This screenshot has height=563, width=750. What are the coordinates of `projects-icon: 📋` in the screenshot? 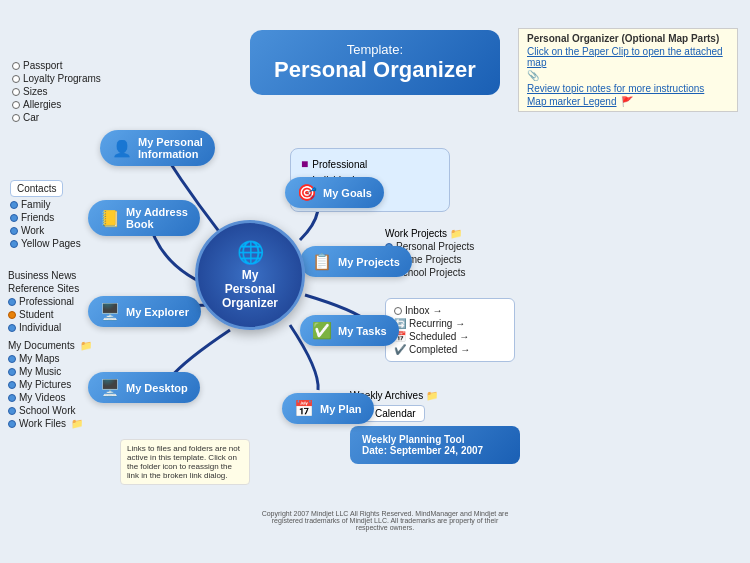 It's located at (322, 262).